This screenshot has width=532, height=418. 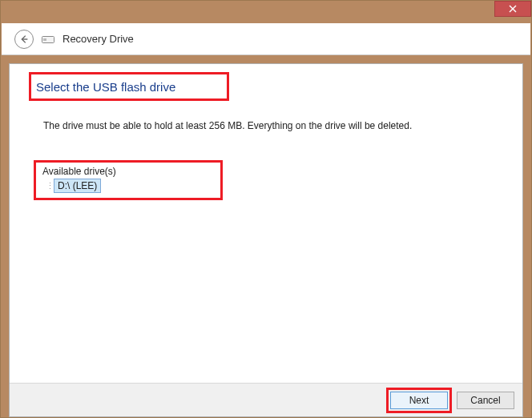 I want to click on drive-item: D:\ (LEE), so click(x=77, y=186).